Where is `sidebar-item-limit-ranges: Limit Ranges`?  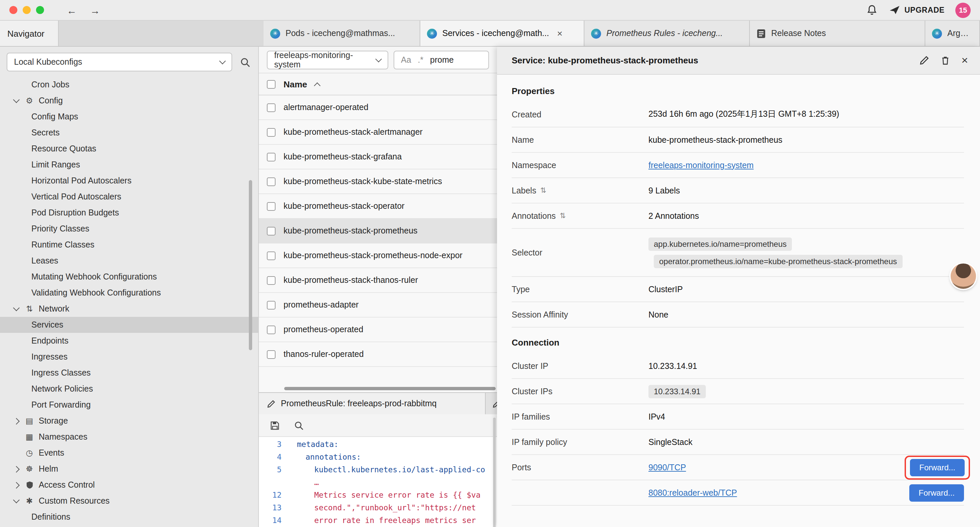
sidebar-item-limit-ranges: Limit Ranges is located at coordinates (129, 165).